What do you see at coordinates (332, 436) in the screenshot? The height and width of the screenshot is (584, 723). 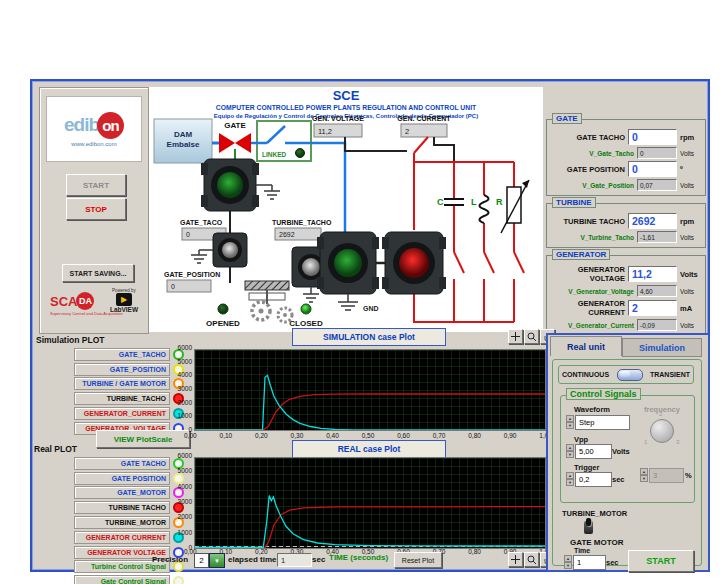 I see `tick-label: 0,40` at bounding box center [332, 436].